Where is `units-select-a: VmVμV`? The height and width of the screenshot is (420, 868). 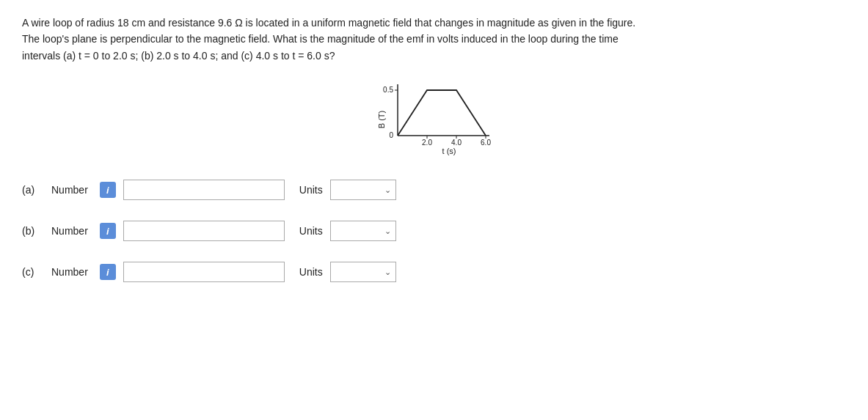 units-select-a: VmVμV is located at coordinates (363, 190).